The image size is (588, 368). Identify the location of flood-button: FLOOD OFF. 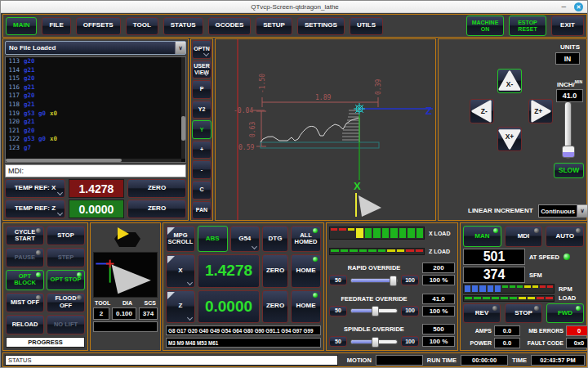
(65, 303).